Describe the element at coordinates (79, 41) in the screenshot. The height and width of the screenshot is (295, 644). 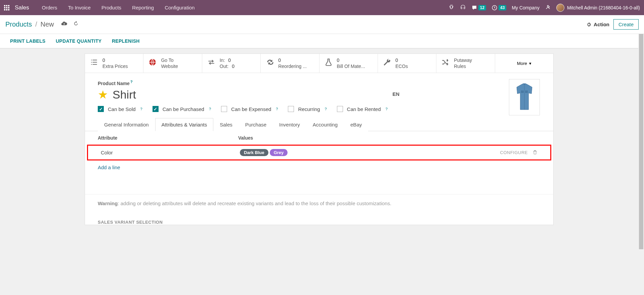
I see `update-quantity-button: UPDATE QUANTITY` at that location.